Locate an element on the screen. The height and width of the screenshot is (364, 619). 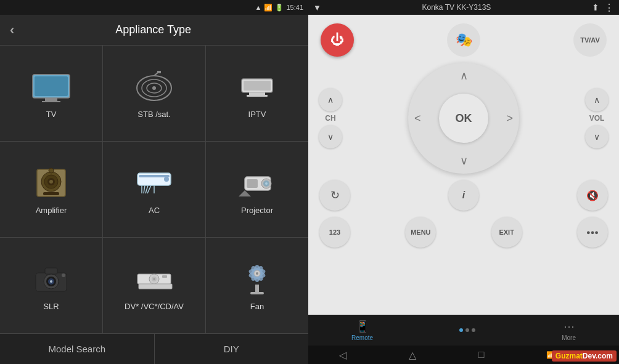
more-tab-label: More is located at coordinates (568, 338).